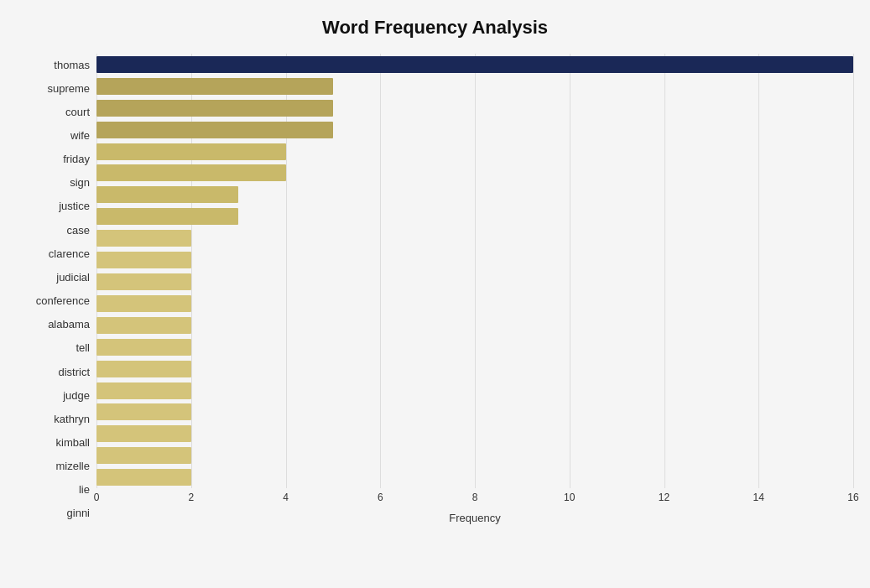 The height and width of the screenshot is (588, 870). What do you see at coordinates (73, 277) in the screenshot?
I see `y-axis-label: judicial` at bounding box center [73, 277].